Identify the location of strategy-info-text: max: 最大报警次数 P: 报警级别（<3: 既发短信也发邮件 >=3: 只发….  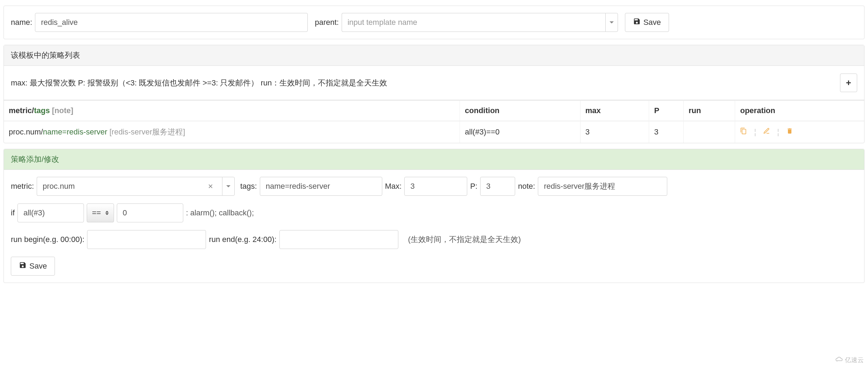
(199, 83).